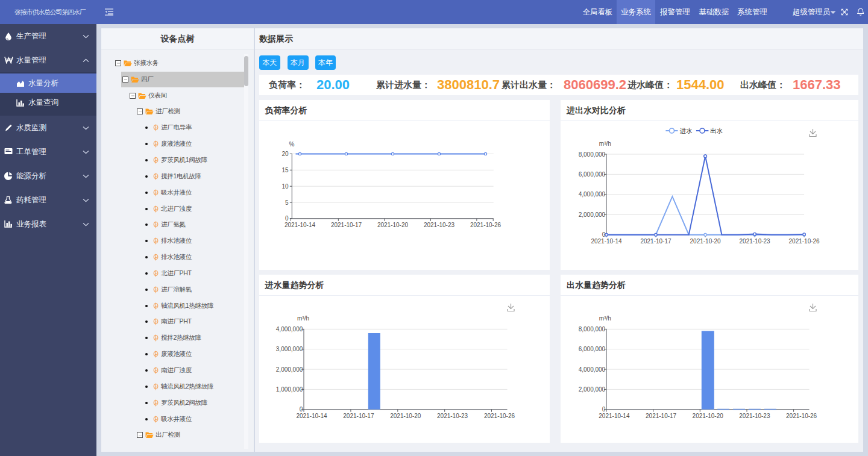  What do you see at coordinates (285, 187) in the screenshot?
I see `svg-text: 10` at bounding box center [285, 187].